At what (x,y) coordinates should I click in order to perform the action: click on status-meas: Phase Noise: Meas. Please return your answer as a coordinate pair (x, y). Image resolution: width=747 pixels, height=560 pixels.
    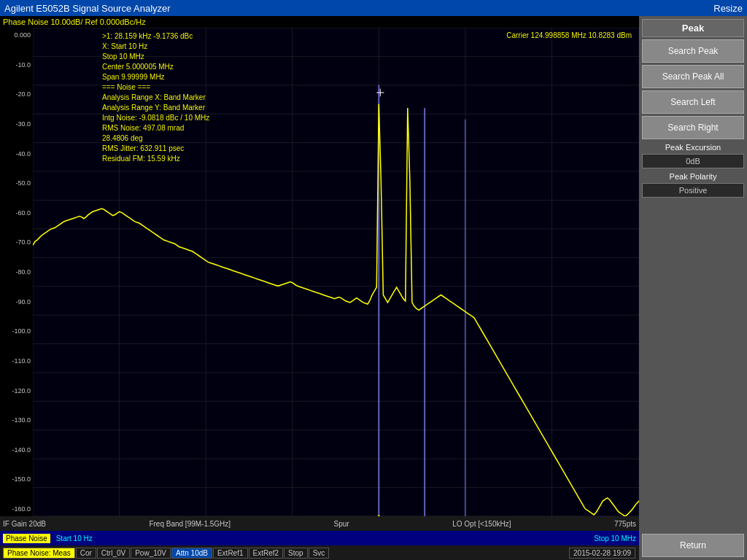
    Looking at the image, I should click on (39, 553).